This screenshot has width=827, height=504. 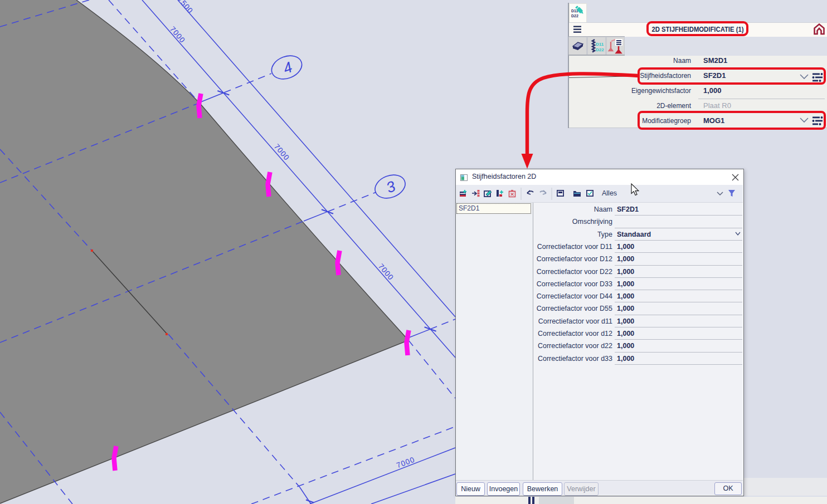 I want to click on svg-text: D11, so click(x=600, y=45).